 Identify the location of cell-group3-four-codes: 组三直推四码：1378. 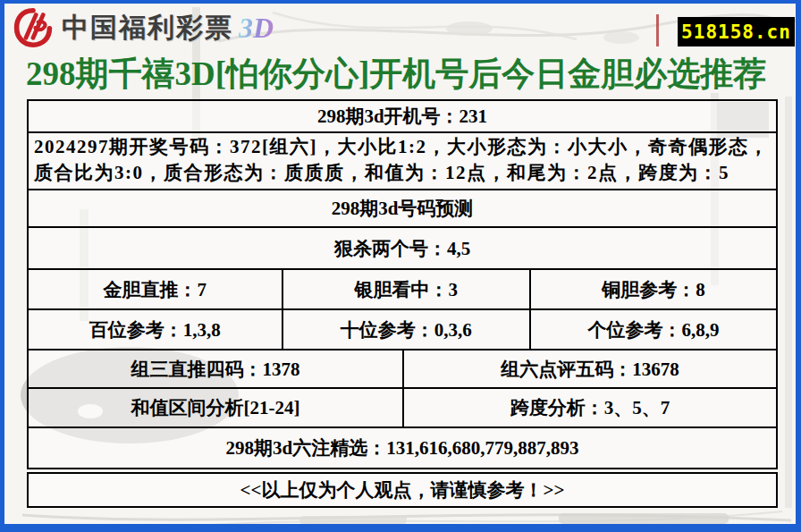
(215, 368).